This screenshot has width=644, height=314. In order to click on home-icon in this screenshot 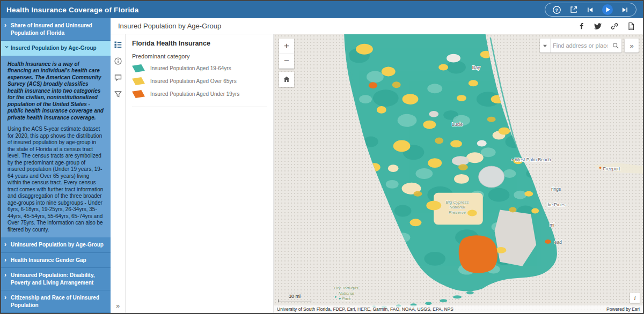, I will do `click(287, 79)`.